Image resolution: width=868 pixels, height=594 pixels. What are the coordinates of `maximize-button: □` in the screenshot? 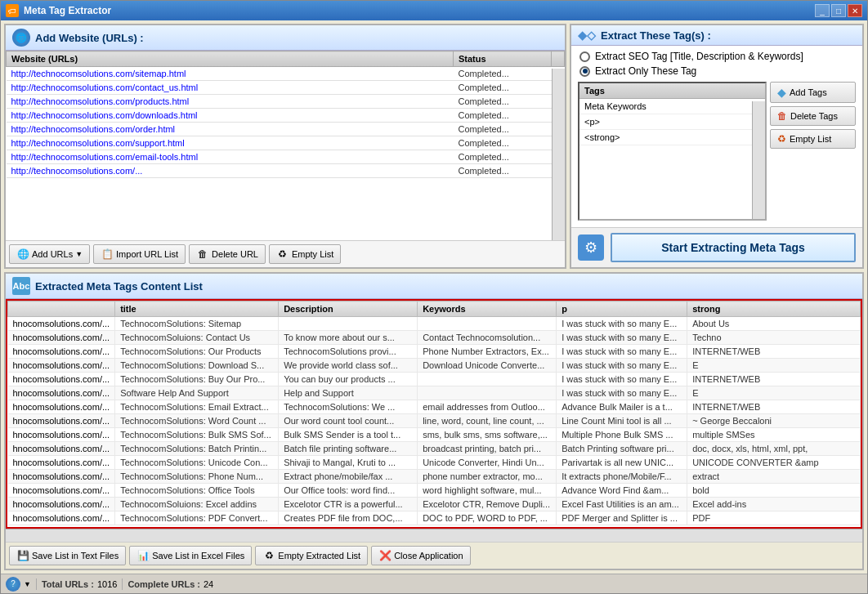 It's located at (839, 11).